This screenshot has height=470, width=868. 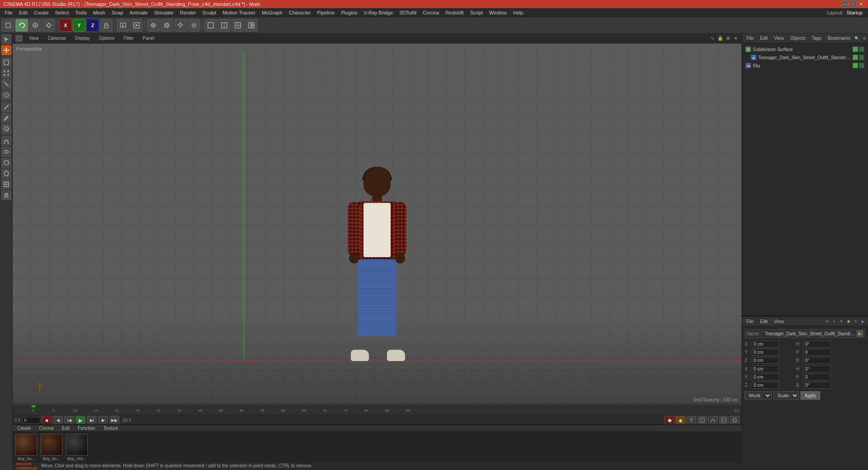 What do you see at coordinates (764, 322) in the screenshot?
I see `attr-edit-menu: Edit` at bounding box center [764, 322].